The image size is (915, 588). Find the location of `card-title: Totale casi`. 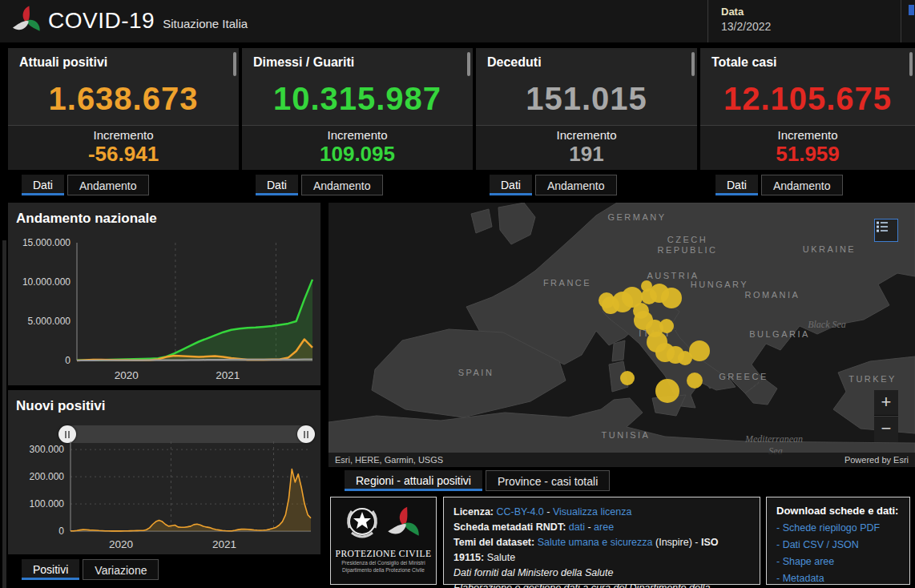

card-title: Totale casi is located at coordinates (808, 59).